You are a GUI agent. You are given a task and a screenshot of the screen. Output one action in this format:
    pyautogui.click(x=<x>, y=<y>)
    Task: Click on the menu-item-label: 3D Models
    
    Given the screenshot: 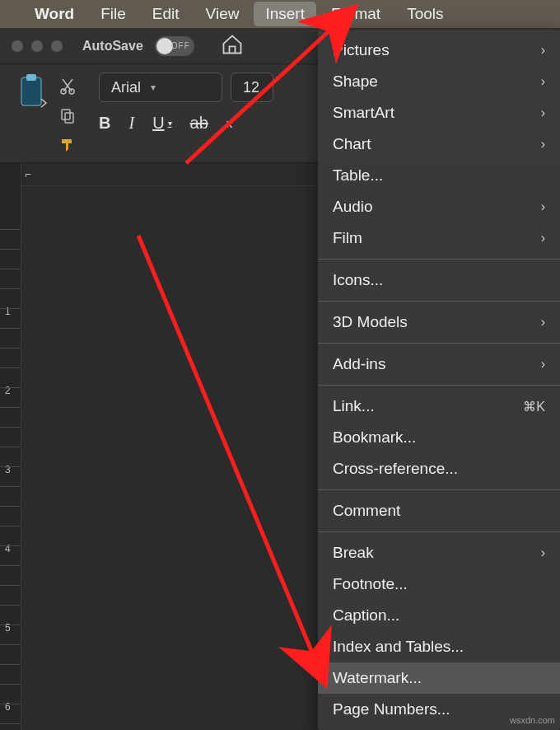 What is the action you would take?
    pyautogui.click(x=371, y=322)
    